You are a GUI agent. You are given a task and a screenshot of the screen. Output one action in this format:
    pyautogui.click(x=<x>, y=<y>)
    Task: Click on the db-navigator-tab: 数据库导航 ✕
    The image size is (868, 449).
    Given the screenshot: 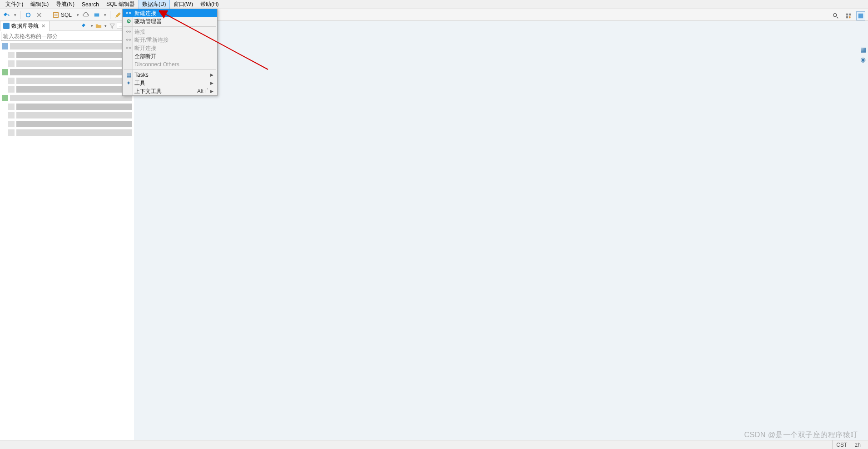 What is the action you would take?
    pyautogui.click(x=25, y=26)
    